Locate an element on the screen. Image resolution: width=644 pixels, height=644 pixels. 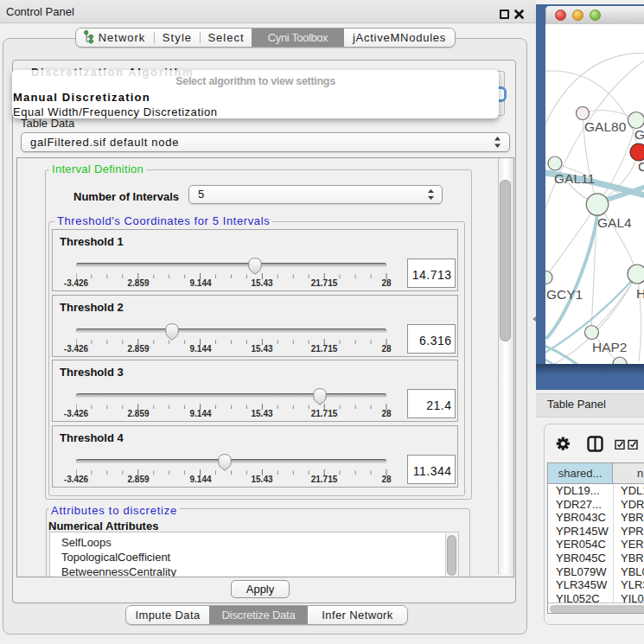
svg-text: H is located at coordinates (640, 294).